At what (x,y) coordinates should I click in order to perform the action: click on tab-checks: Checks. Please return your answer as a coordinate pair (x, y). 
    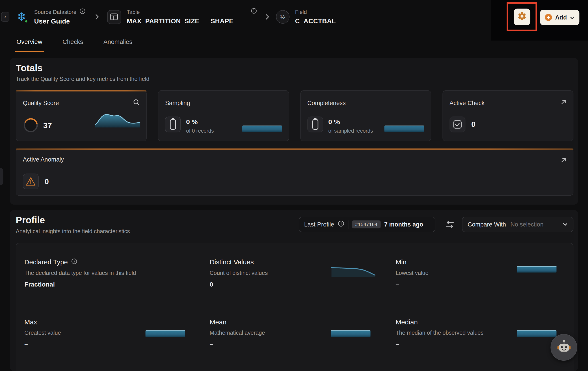
    Looking at the image, I should click on (73, 44).